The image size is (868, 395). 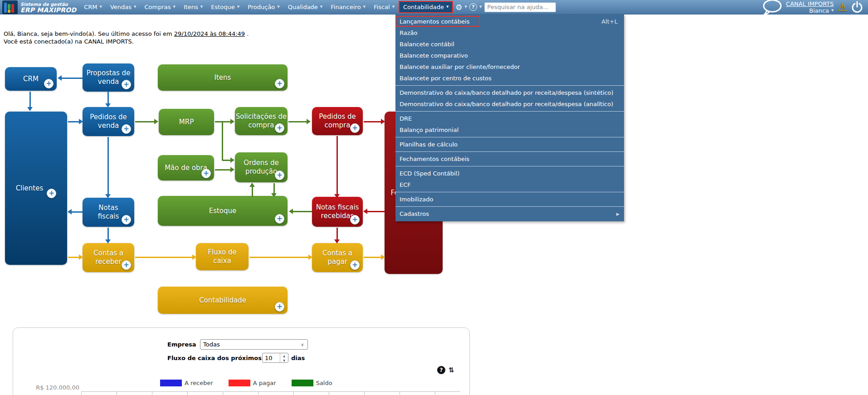 What do you see at coordinates (481, 7) in the screenshot?
I see `help-chevron-down-icon: ▼` at bounding box center [481, 7].